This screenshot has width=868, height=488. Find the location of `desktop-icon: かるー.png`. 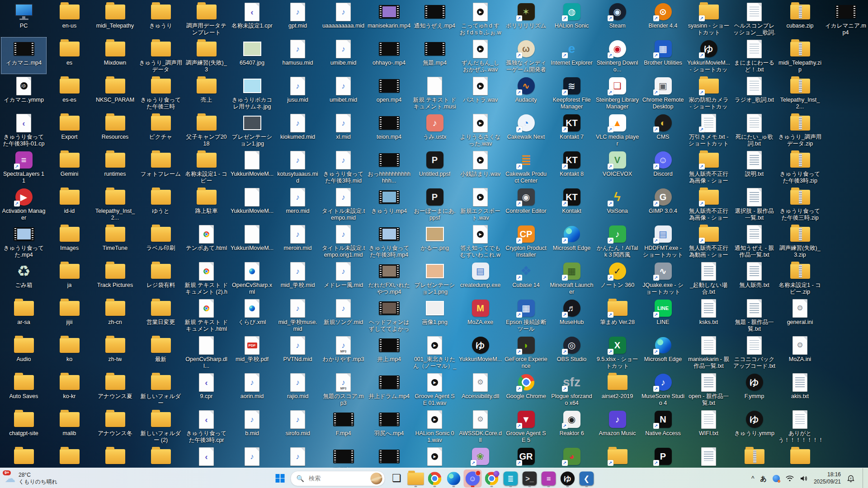

desktop-icon: かるー.png is located at coordinates (435, 241).